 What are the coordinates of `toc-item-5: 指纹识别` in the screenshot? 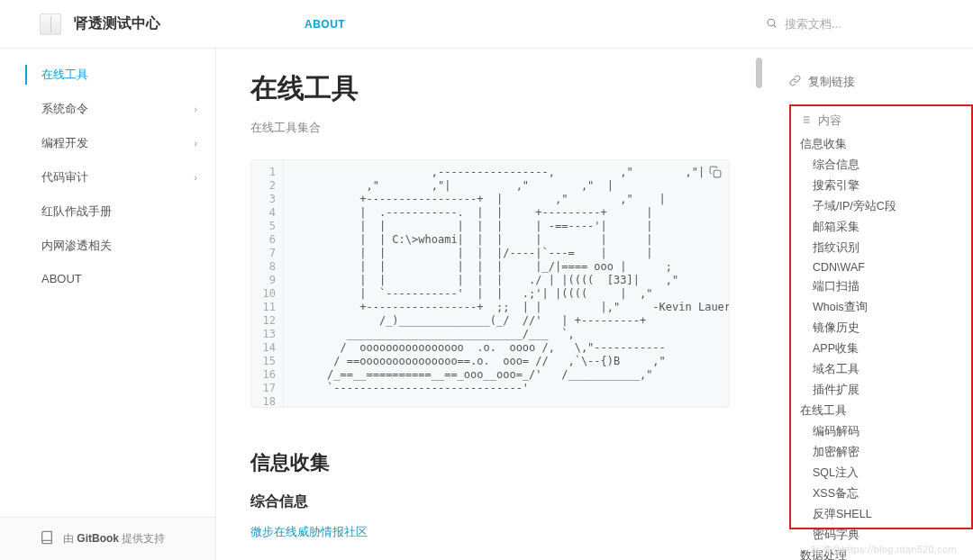 It's located at (883, 248).